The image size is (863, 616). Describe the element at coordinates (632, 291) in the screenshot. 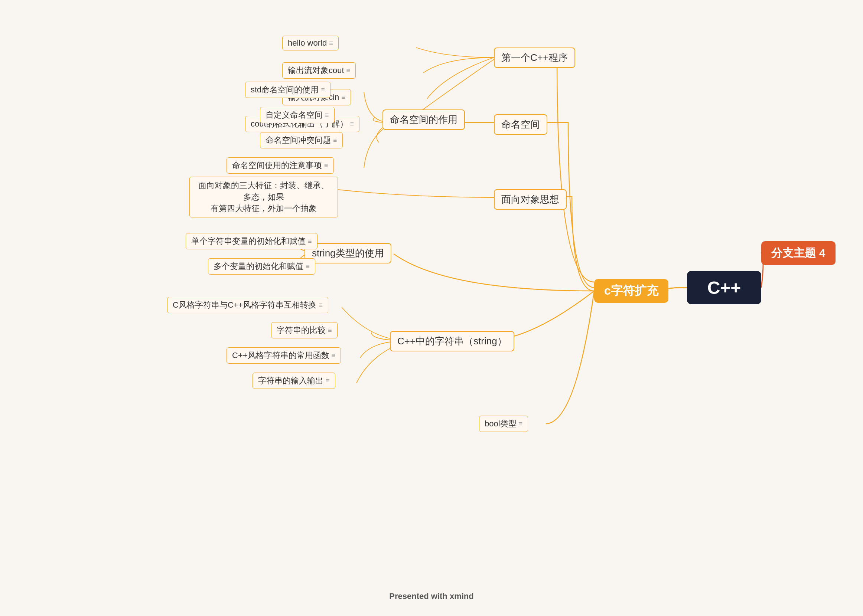

I see `cchar-node: c字符扩充` at that location.